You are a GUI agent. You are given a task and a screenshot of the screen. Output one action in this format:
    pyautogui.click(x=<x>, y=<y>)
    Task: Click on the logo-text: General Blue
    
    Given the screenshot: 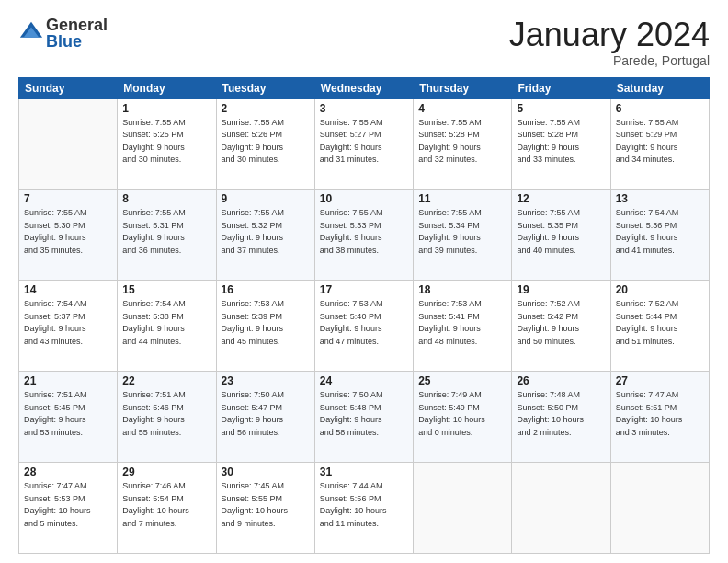 What is the action you would take?
    pyautogui.click(x=77, y=33)
    